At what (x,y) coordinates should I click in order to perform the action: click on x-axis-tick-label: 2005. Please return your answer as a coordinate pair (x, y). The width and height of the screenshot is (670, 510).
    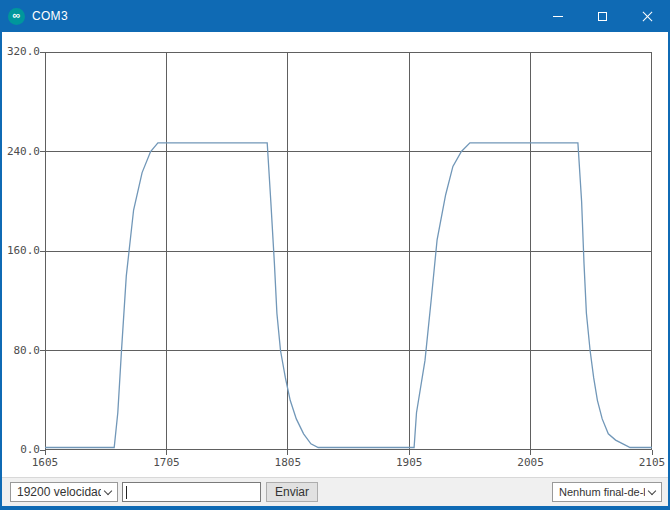
    Looking at the image, I should click on (531, 462).